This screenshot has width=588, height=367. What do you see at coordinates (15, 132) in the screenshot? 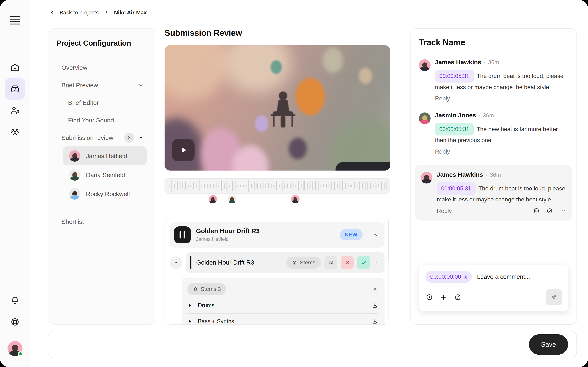
I see `sidebar-item-community` at bounding box center [15, 132].